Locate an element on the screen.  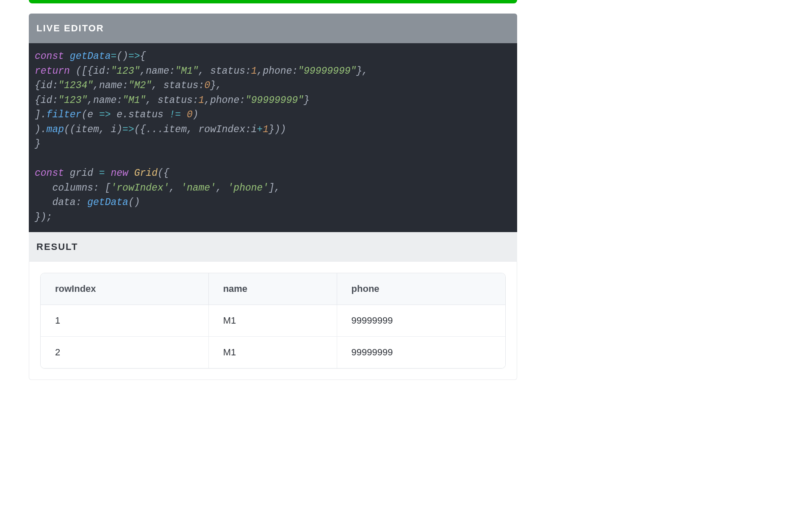
result-body: rowIndex name phone 1 M1 99999999 2 M1 9… is located at coordinates (273, 321).